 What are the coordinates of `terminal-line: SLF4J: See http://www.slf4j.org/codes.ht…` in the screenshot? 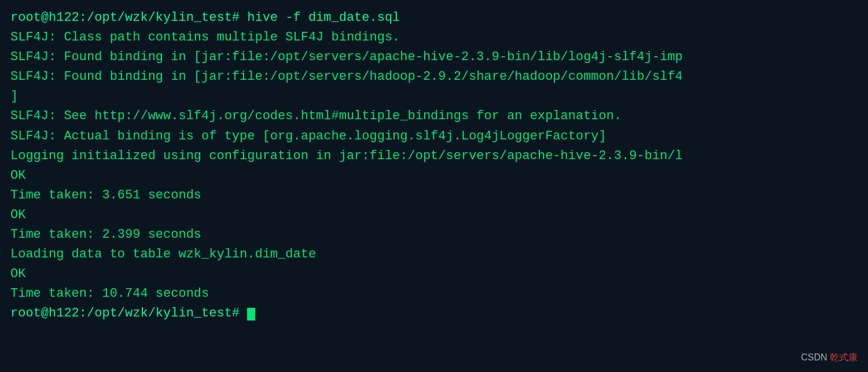 It's located at (434, 116).